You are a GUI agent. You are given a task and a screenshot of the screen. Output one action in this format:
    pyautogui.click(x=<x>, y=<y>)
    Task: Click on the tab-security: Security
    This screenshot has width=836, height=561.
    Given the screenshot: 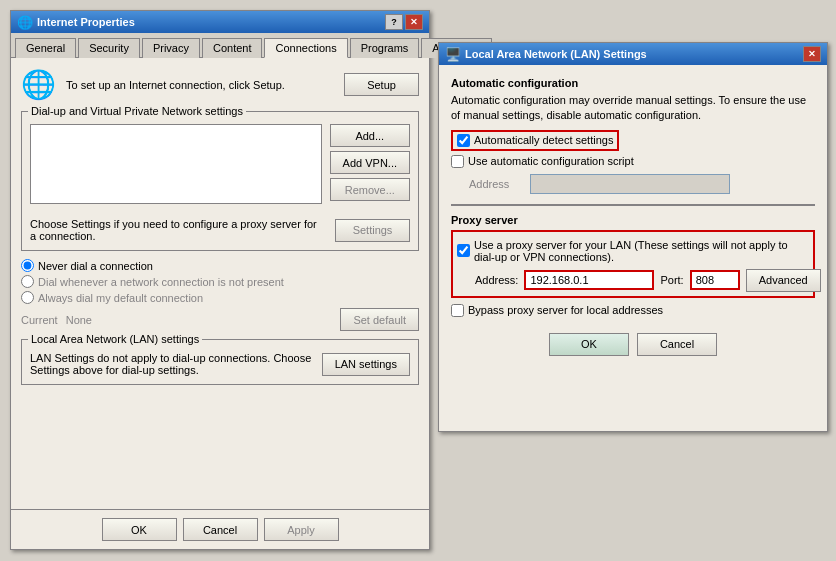 What is the action you would take?
    pyautogui.click(x=109, y=48)
    